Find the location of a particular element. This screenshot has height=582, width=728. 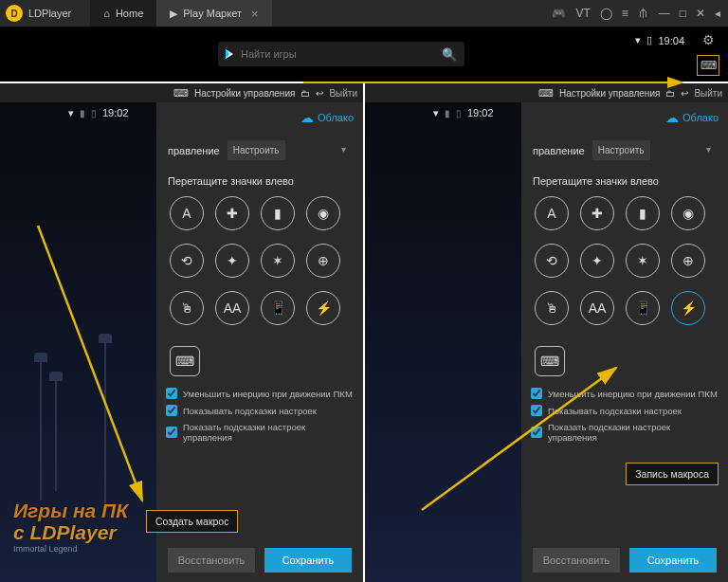

play-icon: ▶ is located at coordinates (173, 13).